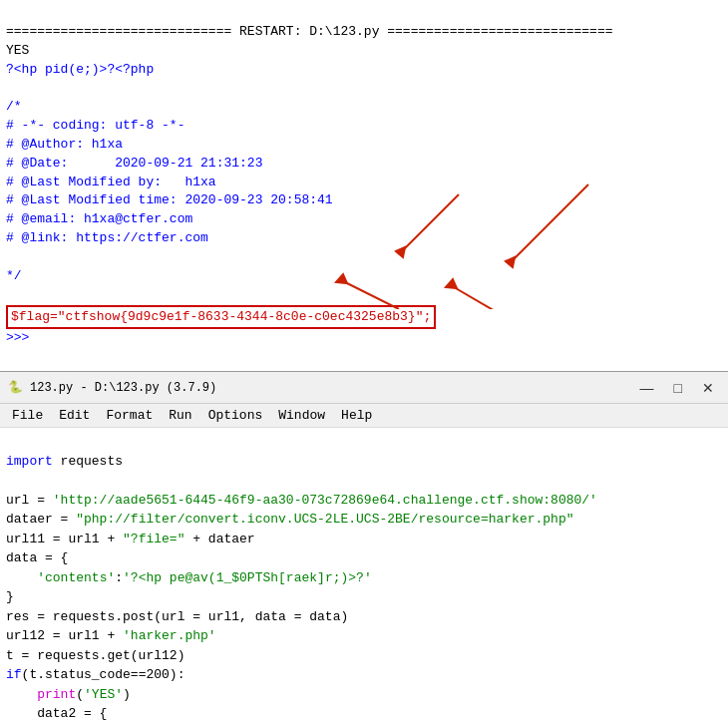 This screenshot has width=728, height=722. I want to click on comment-link: # @link: https://ctfer.com, so click(108, 237).